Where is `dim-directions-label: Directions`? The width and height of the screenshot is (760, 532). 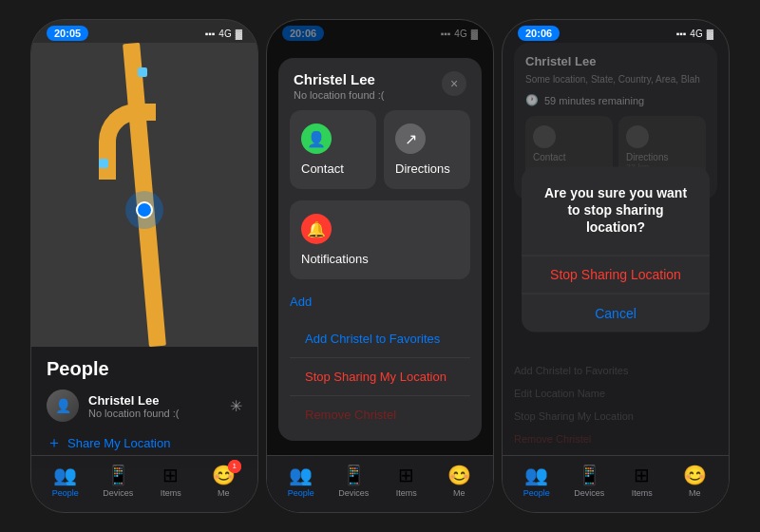 dim-directions-label: Directions is located at coordinates (662, 158).